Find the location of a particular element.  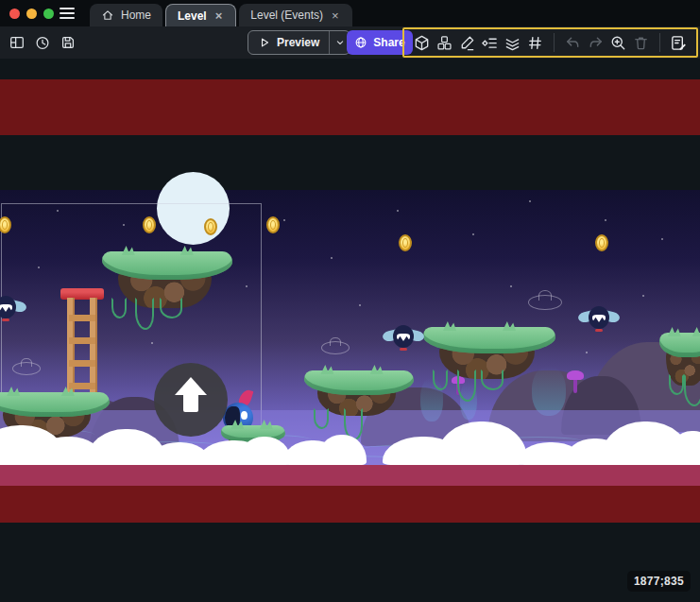

objects-cube-icon is located at coordinates (421, 43).